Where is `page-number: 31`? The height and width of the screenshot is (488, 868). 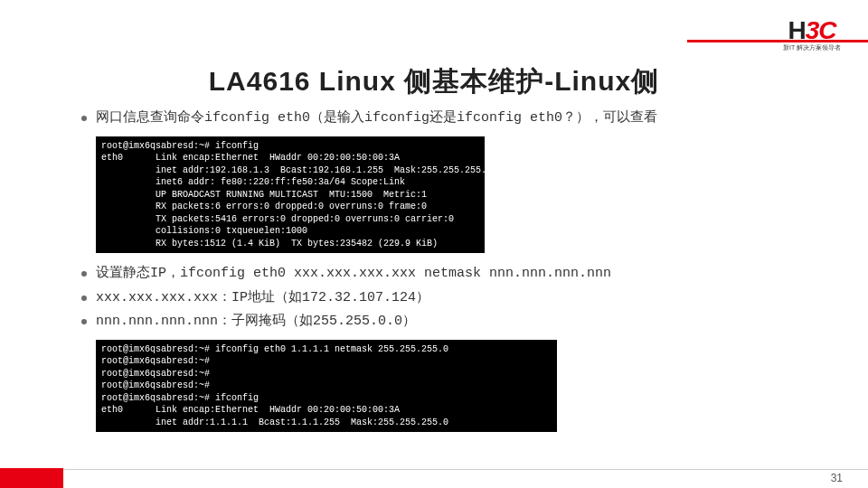
page-number: 31 is located at coordinates (837, 478).